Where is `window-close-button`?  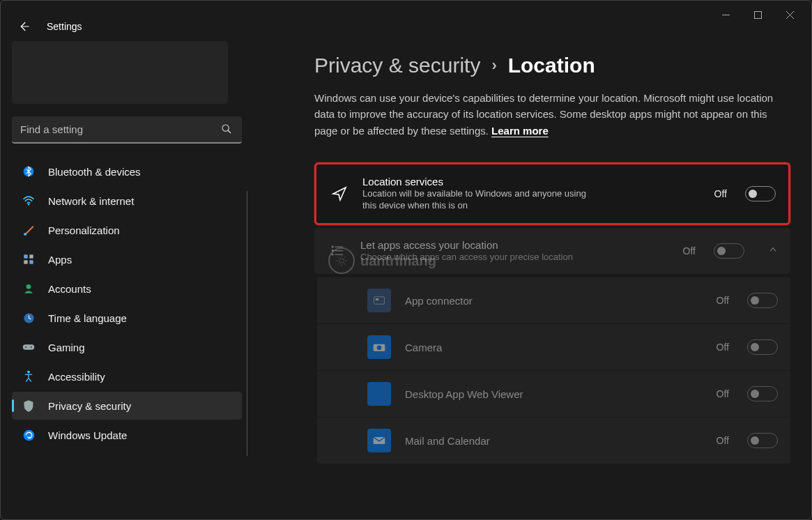
window-close-button is located at coordinates (790, 15).